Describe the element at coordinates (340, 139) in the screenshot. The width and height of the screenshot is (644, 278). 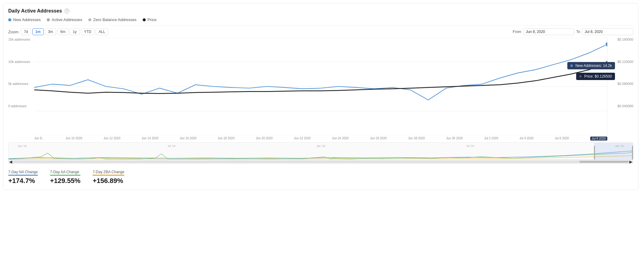
I see `x-label-jun24: Jun 24 2020` at that location.